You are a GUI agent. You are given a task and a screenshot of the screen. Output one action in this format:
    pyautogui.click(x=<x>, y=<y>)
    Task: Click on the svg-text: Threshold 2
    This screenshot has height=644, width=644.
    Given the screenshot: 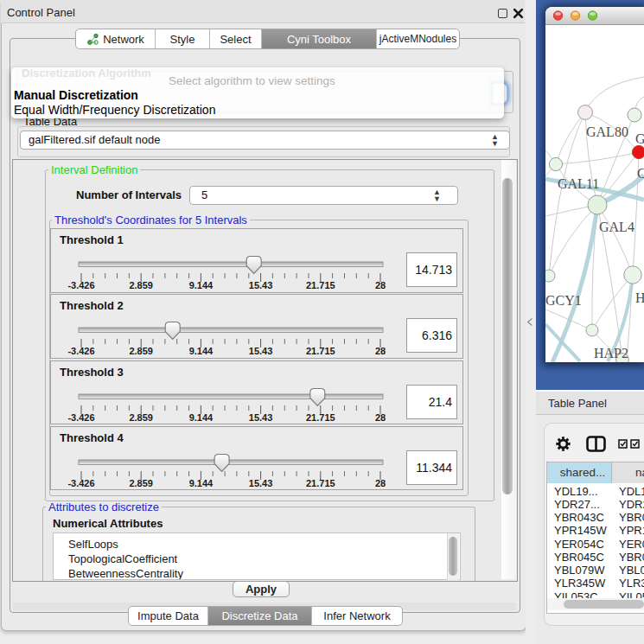 What is the action you would take?
    pyautogui.click(x=92, y=306)
    